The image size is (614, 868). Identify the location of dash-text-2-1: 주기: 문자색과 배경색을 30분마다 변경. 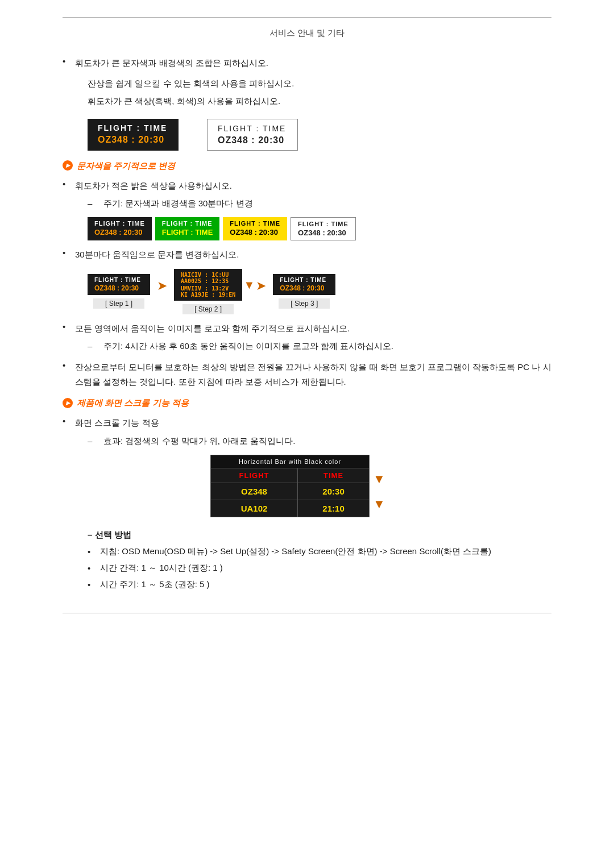
(179, 203).